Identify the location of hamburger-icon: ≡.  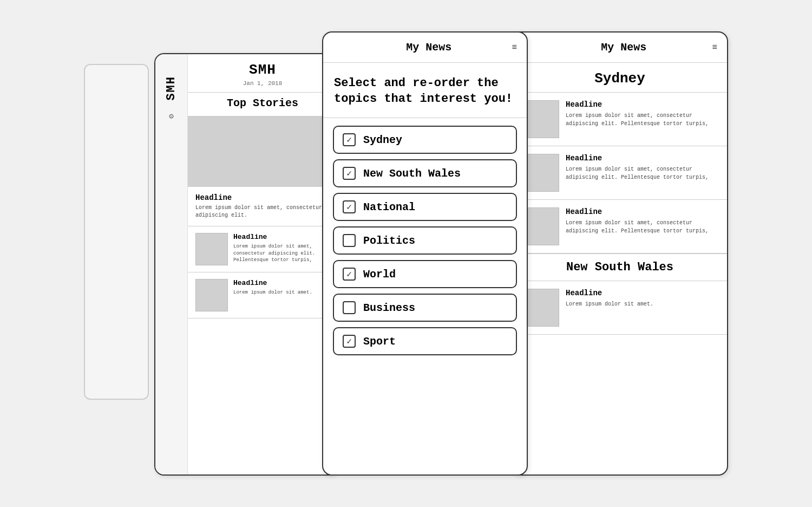
(514, 48).